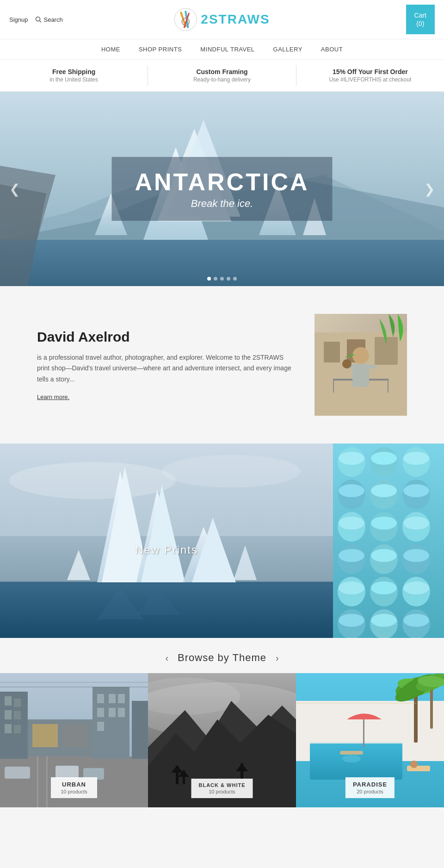  Describe the element at coordinates (388, 541) in the screenshot. I see `collection-side` at that location.